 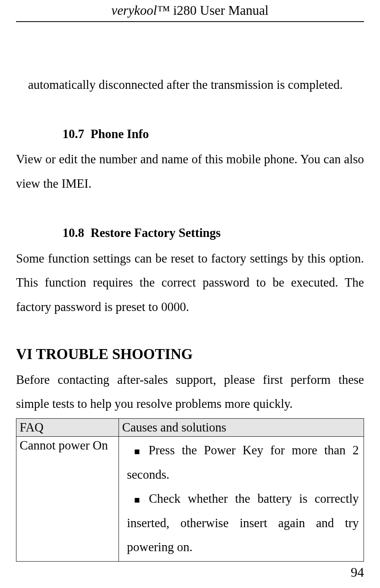 What do you see at coordinates (190, 171) in the screenshot?
I see `section-body-phone-info: View or edit the number and name of this…` at bounding box center [190, 171].